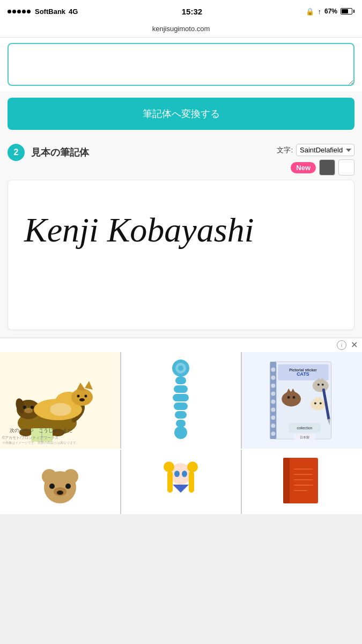 The height and width of the screenshot is (644, 362). What do you see at coordinates (43, 12) in the screenshot?
I see `status-left: SoftBank 4G` at bounding box center [43, 12].